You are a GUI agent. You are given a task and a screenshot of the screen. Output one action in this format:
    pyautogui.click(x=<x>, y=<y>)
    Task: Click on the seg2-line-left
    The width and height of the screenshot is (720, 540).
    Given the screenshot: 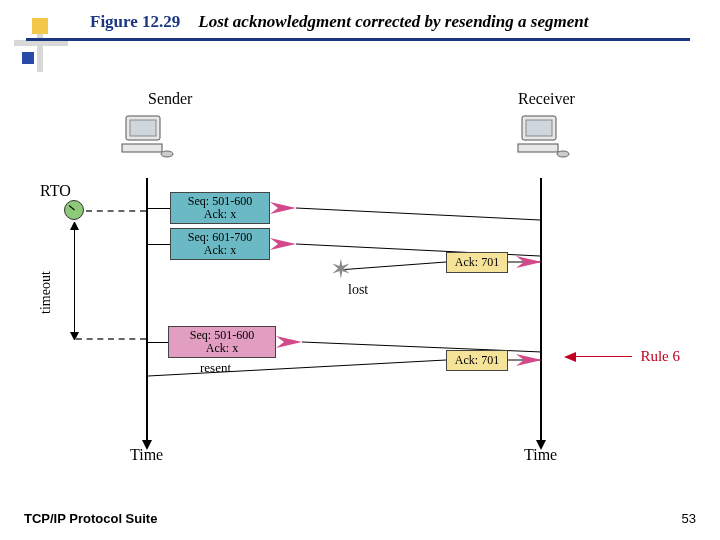 What is the action you would take?
    pyautogui.click(x=159, y=244)
    